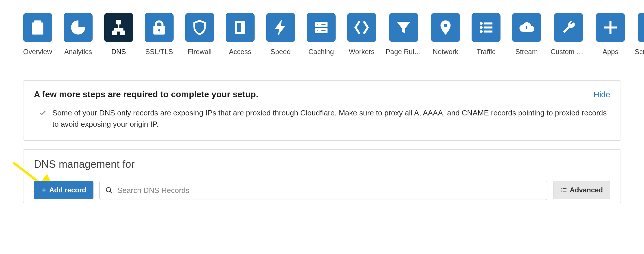  What do you see at coordinates (200, 27) in the screenshot?
I see `shield-icon` at bounding box center [200, 27].